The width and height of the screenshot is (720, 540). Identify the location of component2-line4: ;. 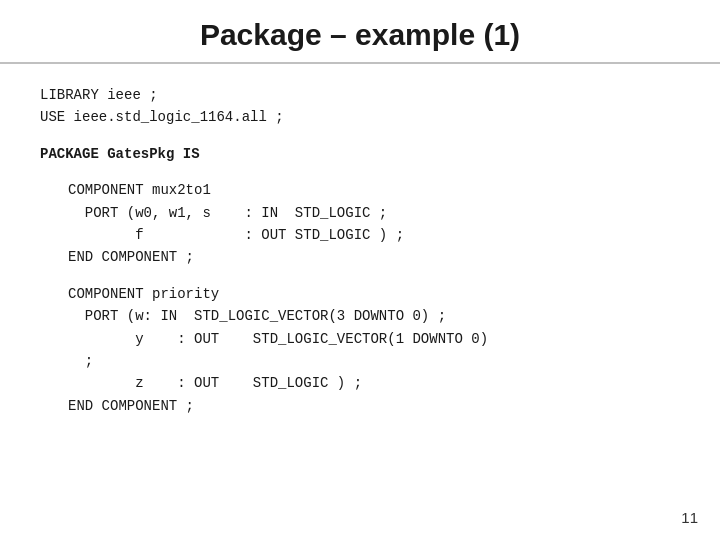
(374, 361).